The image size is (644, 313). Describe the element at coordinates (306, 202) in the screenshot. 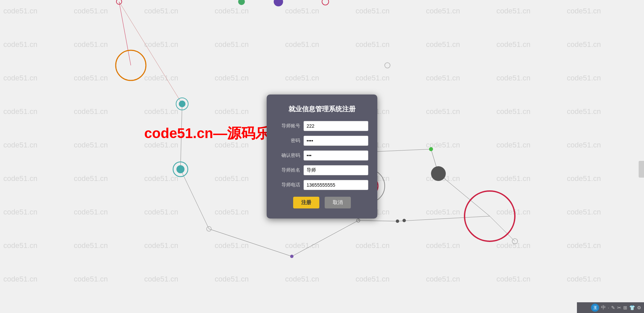

I see `register-button: 注册` at that location.